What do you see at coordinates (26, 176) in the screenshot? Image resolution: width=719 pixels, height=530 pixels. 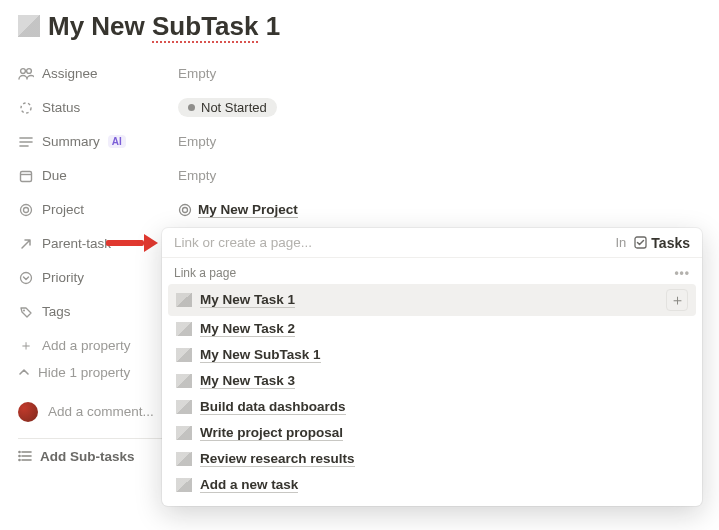 I see `calendar-icon` at bounding box center [26, 176].